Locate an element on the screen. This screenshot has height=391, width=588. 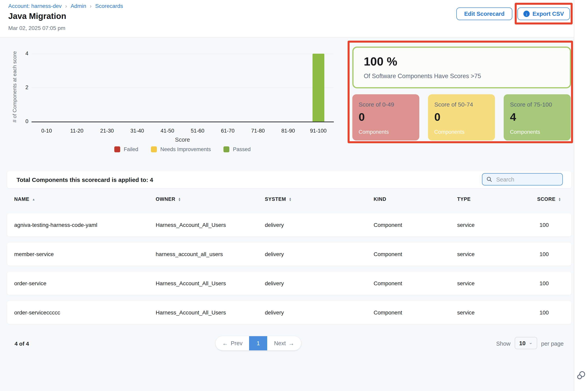
breadcrumb-link: Admin is located at coordinates (78, 6).